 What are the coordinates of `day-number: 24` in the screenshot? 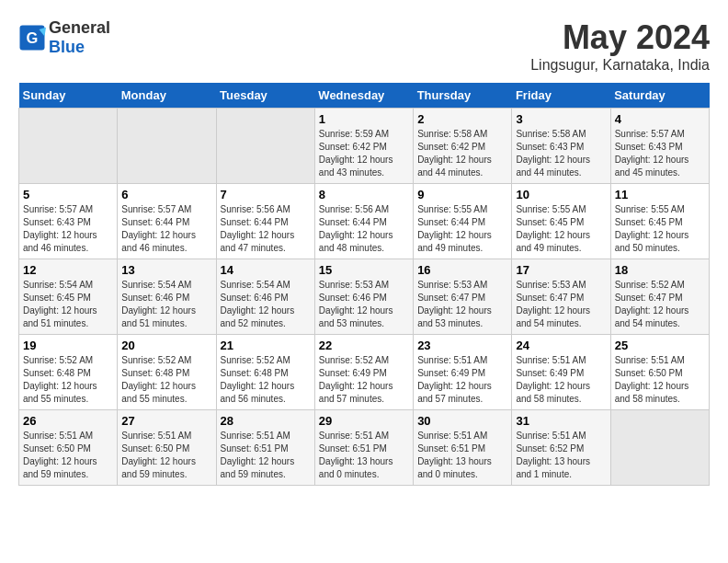 It's located at (561, 346).